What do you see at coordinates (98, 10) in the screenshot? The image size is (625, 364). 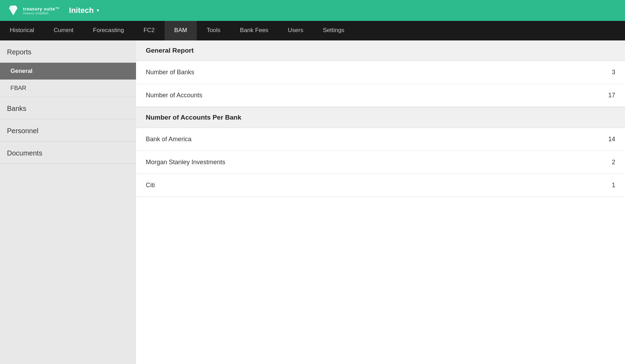 I see `company-dropdown-icon: ▼` at bounding box center [98, 10].